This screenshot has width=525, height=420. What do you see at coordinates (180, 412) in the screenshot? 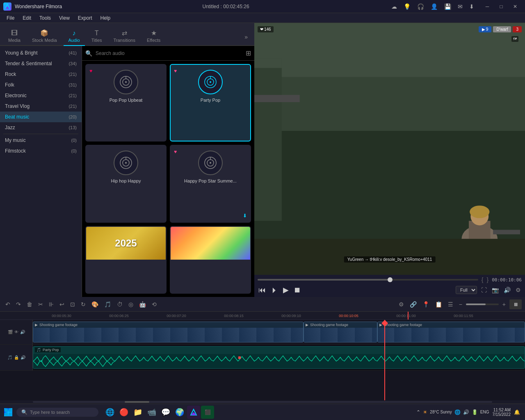
I see `taskbar-app-browser2: 🌍` at bounding box center [180, 412].